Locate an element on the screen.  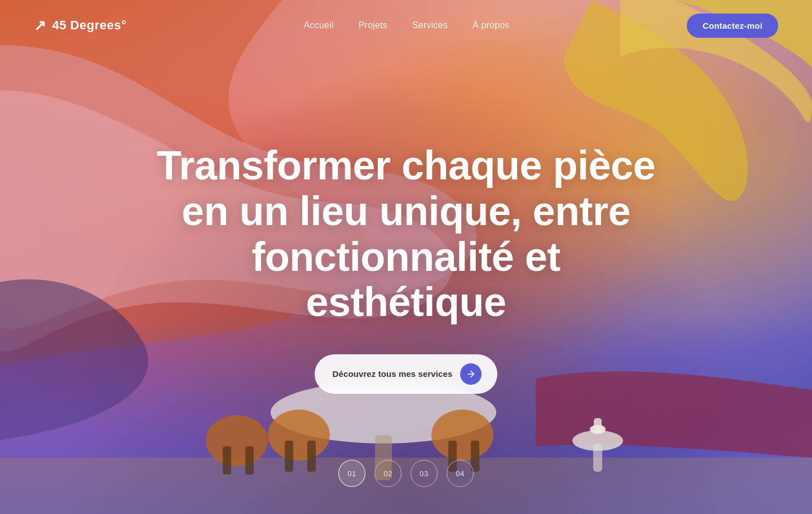
slide-dot-1: 01 is located at coordinates (352, 473).